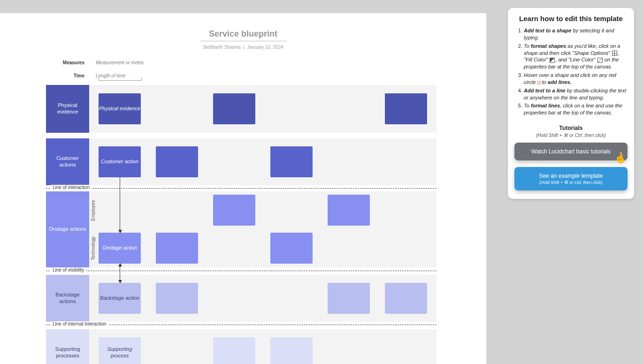 The width and height of the screenshot is (643, 364). What do you see at coordinates (116, 63) in the screenshot?
I see `measures-placeholder: Measurement or metric` at bounding box center [116, 63].